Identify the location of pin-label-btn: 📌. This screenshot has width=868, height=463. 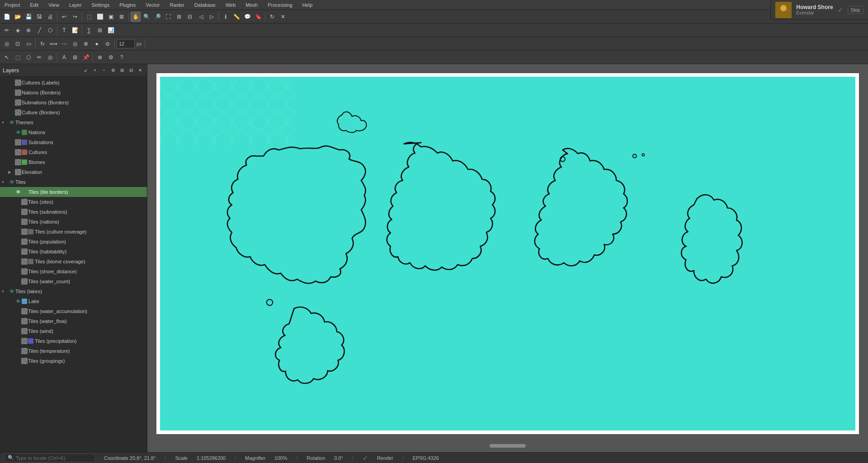
(86, 57).